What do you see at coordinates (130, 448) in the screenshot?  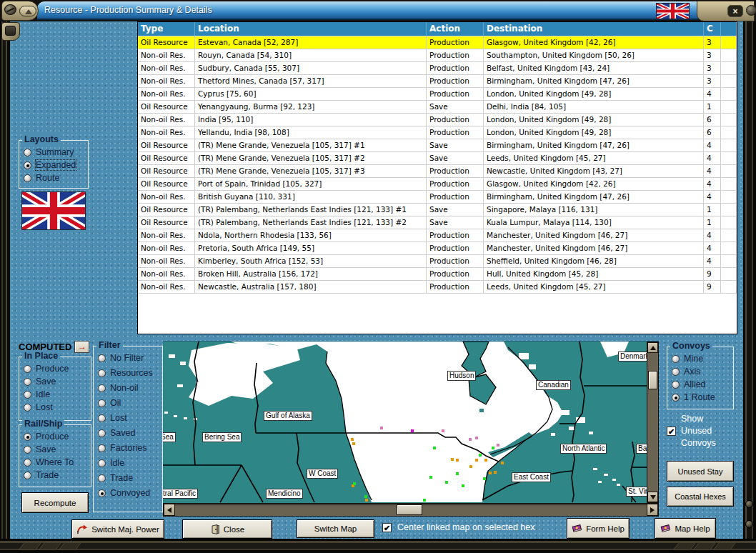 I see `radio-option: Factories` at bounding box center [130, 448].